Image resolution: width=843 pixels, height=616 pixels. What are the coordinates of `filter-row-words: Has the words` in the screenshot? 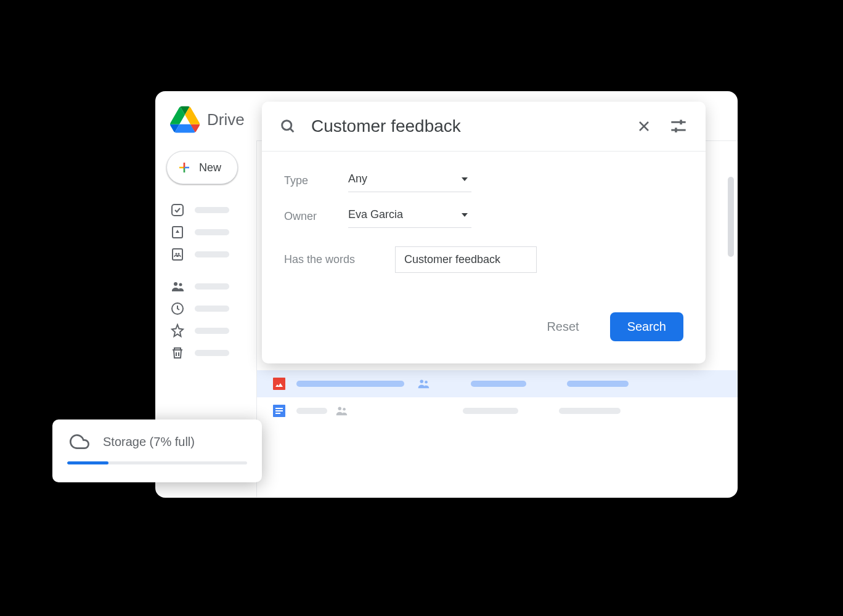 It's located at (484, 260).